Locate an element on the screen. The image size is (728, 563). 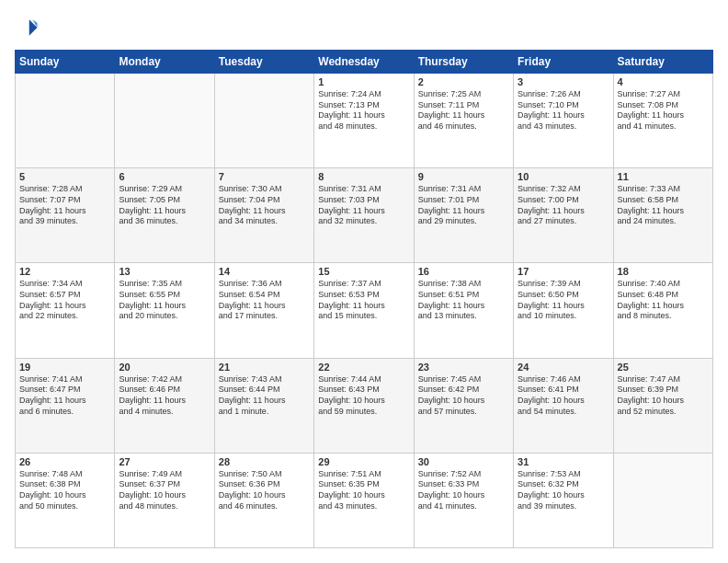
day-number: 9 is located at coordinates (463, 177).